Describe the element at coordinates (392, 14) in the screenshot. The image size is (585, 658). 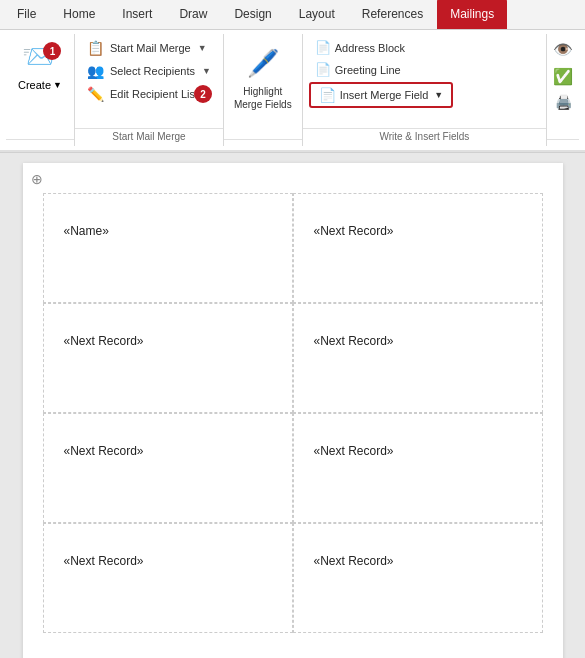
I see `tab-references: References` at that location.